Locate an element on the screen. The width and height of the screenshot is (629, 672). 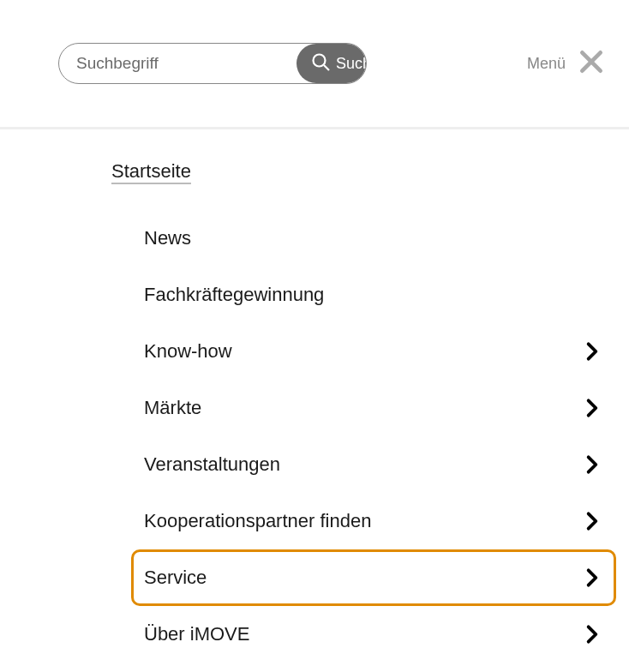
nav-item: Fachkräftegewinnung is located at coordinates (374, 295).